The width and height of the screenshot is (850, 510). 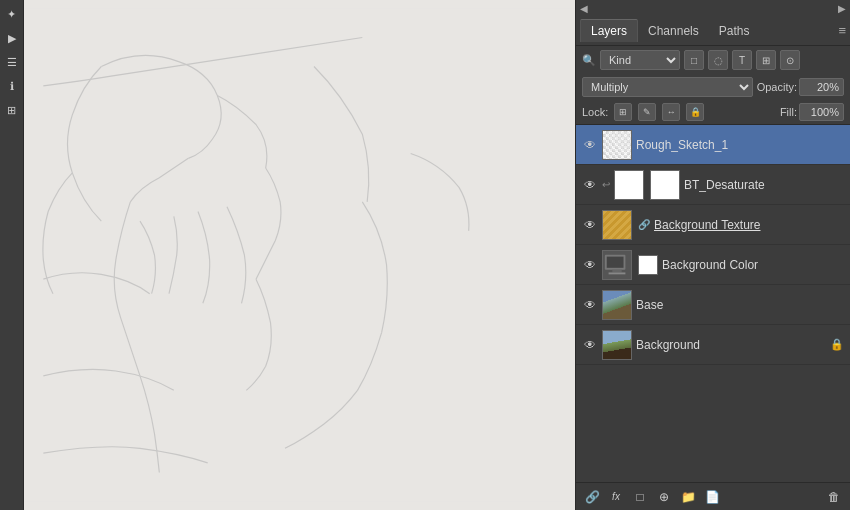 I want to click on tool-layers-list: ☰, so click(x=12, y=62).